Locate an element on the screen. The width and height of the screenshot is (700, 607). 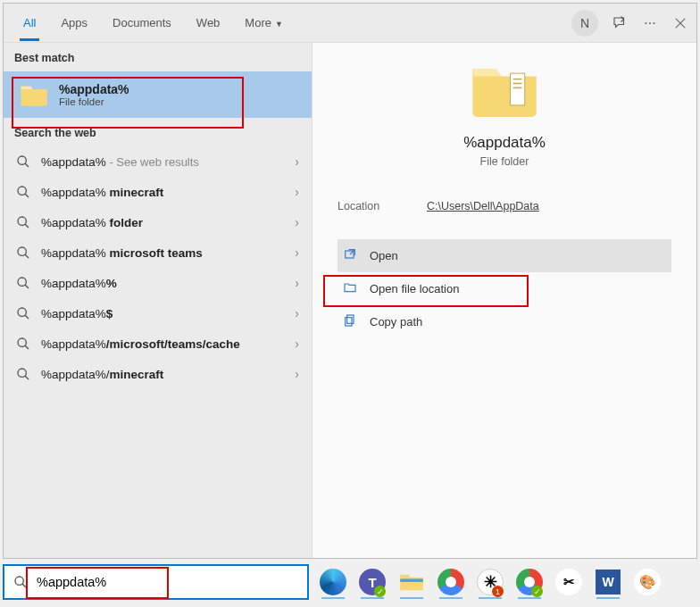
header-actions: N ··· is located at coordinates (630, 23).